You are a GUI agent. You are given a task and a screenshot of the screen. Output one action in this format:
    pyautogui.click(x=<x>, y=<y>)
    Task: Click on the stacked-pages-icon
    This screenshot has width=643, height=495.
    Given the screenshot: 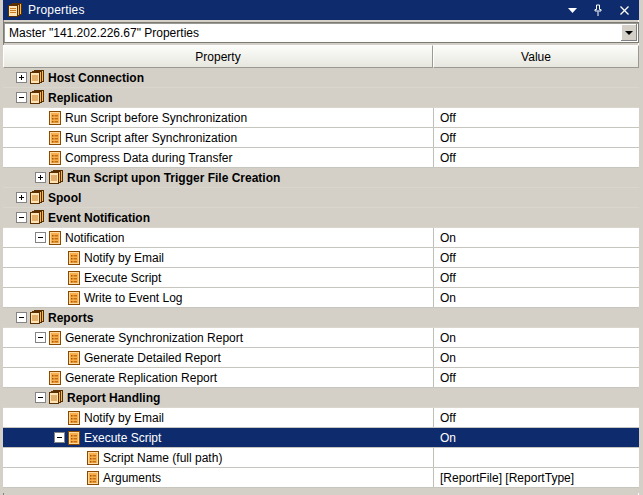 What is the action you would take?
    pyautogui.click(x=15, y=10)
    